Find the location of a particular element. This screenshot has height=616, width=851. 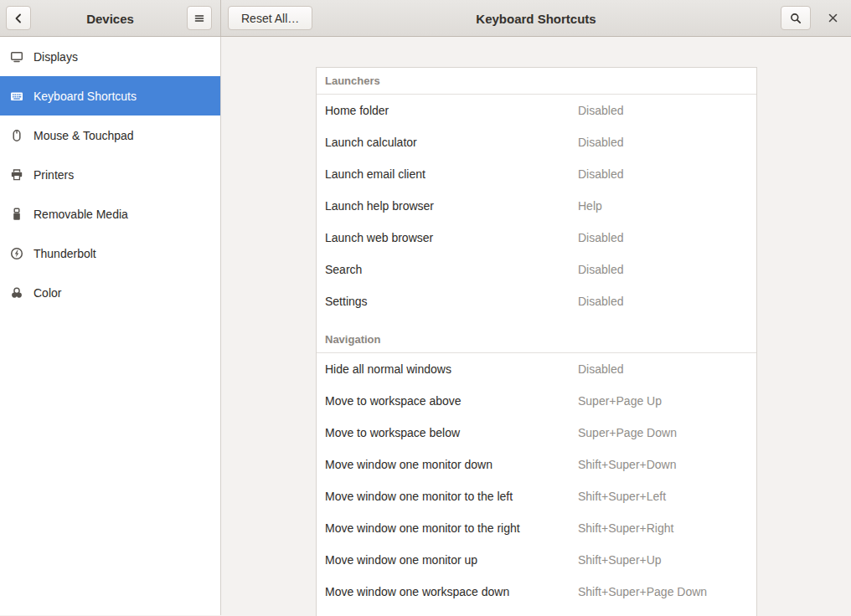

shortcut-label: Launch calculator is located at coordinates (451, 142).